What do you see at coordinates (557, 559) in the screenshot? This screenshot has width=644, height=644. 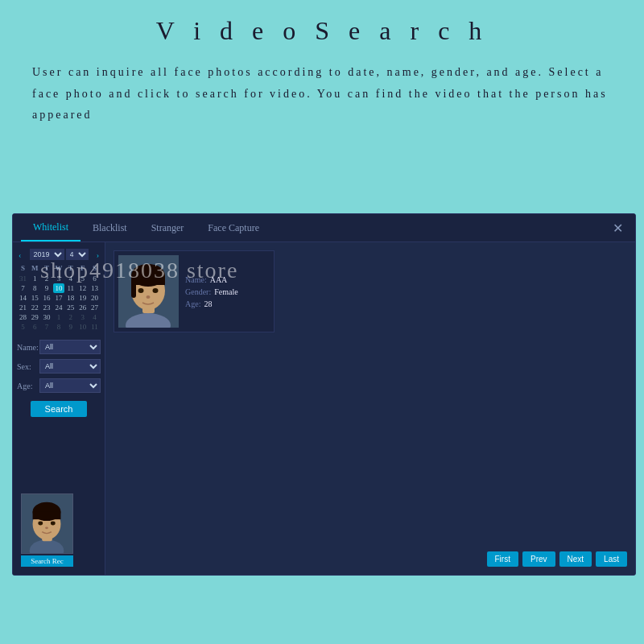 I see `nav-buttons: First Prev Next Last` at bounding box center [557, 559].